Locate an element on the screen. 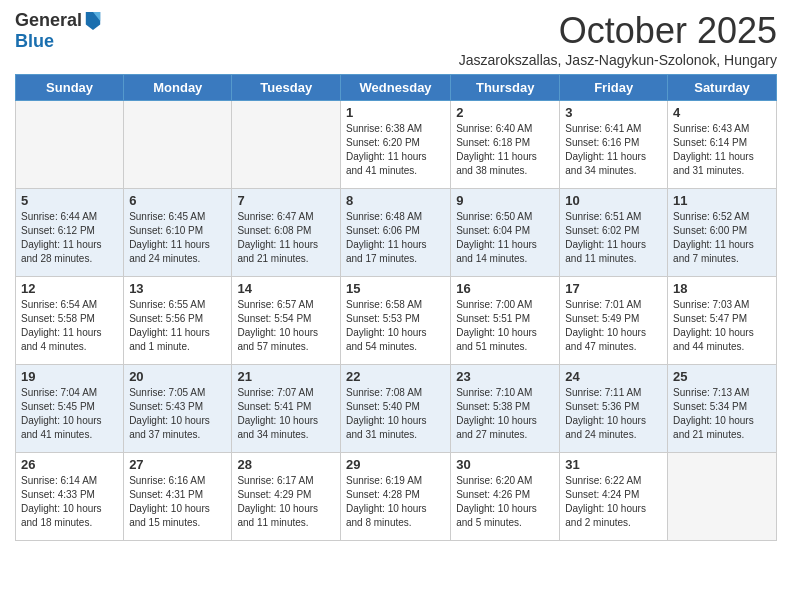 The width and height of the screenshot is (792, 612). table-row: 31Sunrise: 6:22 AM Sunset: 4:24 PM Dayli… is located at coordinates (614, 497).